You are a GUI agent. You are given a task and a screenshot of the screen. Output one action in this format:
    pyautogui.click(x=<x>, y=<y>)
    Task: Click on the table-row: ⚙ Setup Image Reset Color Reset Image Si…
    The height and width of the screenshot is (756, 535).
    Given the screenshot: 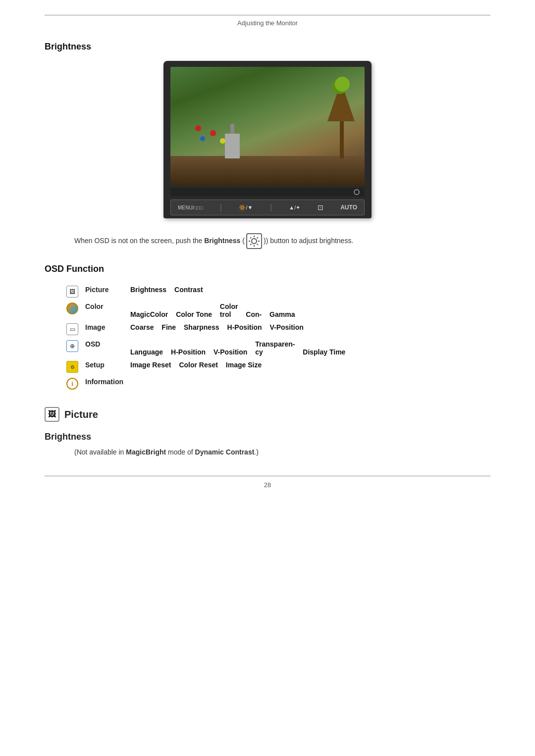 What is the action you would take?
    pyautogui.click(x=210, y=367)
    